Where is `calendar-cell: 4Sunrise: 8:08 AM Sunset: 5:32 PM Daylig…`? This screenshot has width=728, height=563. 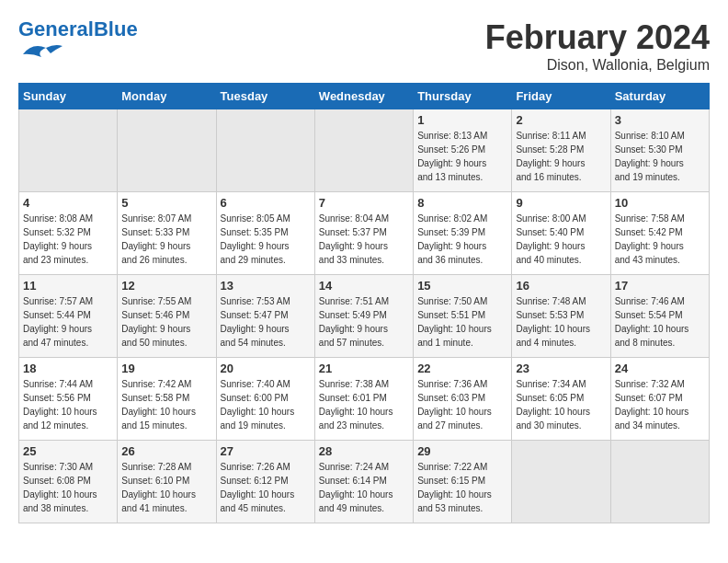
calendar-cell: 4Sunrise: 8:08 AM Sunset: 5:32 PM Daylig… is located at coordinates (68, 234).